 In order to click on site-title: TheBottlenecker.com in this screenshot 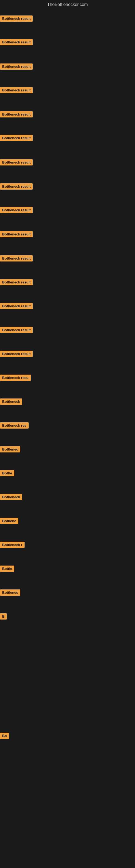, I will do `click(68, 4)`.